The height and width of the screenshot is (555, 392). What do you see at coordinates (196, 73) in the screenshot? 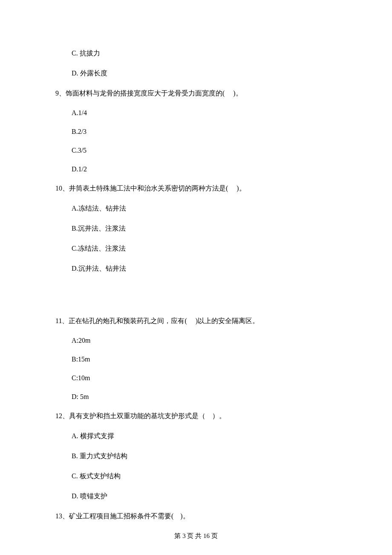
I see `prev-option-d: D. 外露长度` at bounding box center [196, 73].